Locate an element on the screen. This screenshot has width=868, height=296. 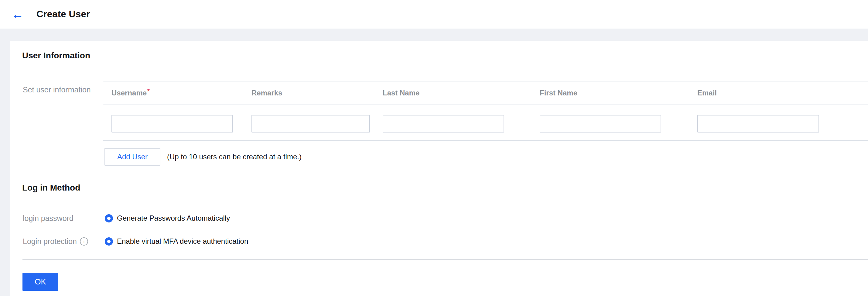
login-password-row: login password Generate Passwords Automa… is located at coordinates (126, 218).